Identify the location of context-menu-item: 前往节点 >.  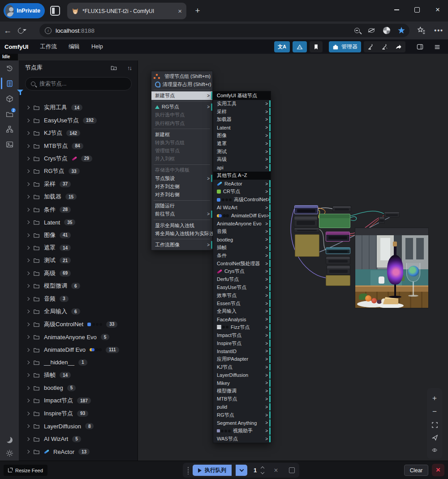
(182, 214).